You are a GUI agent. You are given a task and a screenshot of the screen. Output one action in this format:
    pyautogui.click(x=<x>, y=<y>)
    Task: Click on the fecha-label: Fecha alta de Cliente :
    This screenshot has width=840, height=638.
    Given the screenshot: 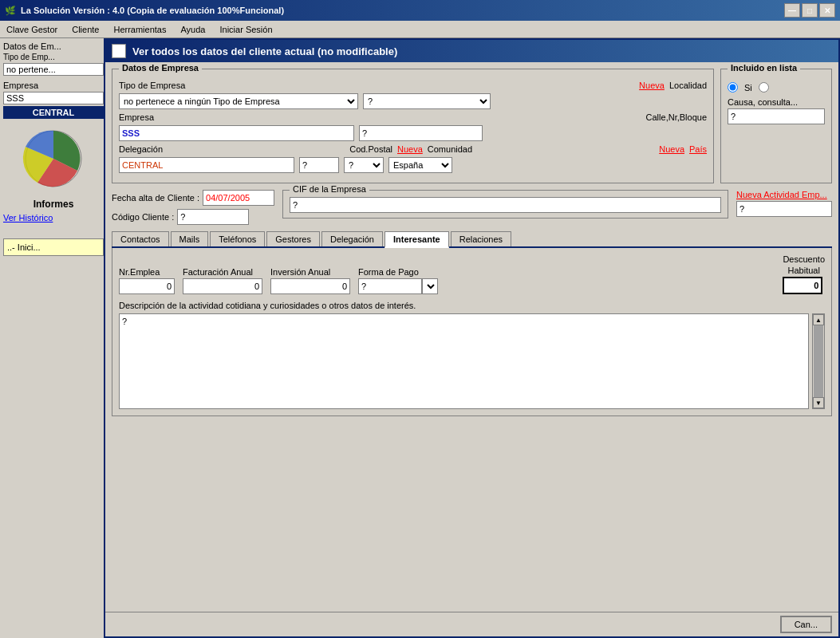 What is the action you would take?
    pyautogui.click(x=156, y=198)
    